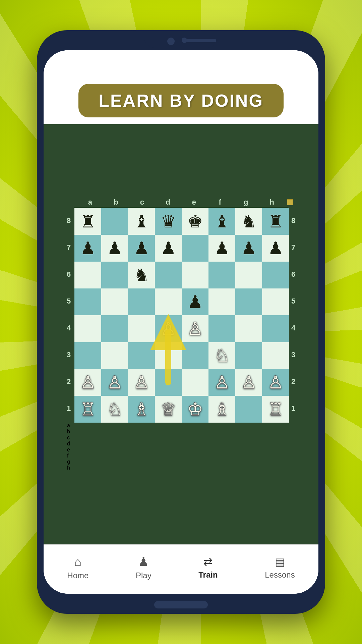 The width and height of the screenshot is (362, 644). Describe the element at coordinates (168, 409) in the screenshot. I see `cell-7-3: ♕` at that location.